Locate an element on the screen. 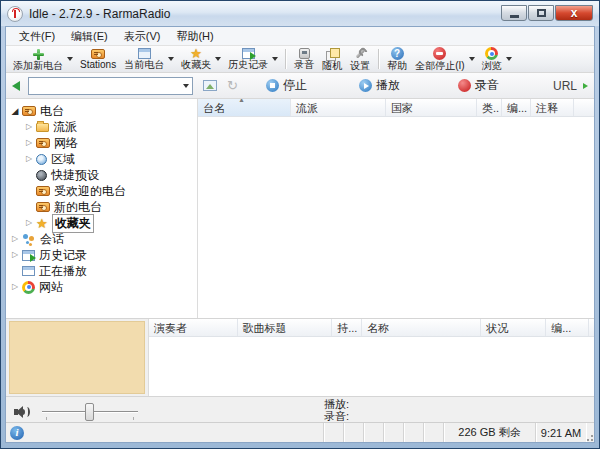  column-duration: 持... is located at coordinates (347, 328).